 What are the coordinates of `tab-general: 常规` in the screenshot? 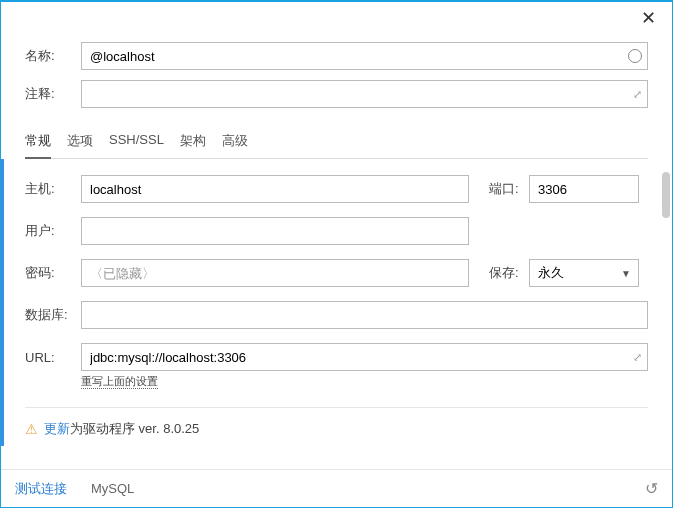 It's located at (38, 142).